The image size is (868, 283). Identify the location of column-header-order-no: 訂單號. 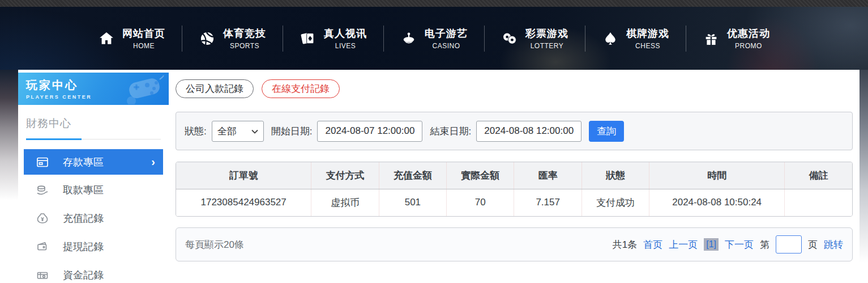
(243, 176).